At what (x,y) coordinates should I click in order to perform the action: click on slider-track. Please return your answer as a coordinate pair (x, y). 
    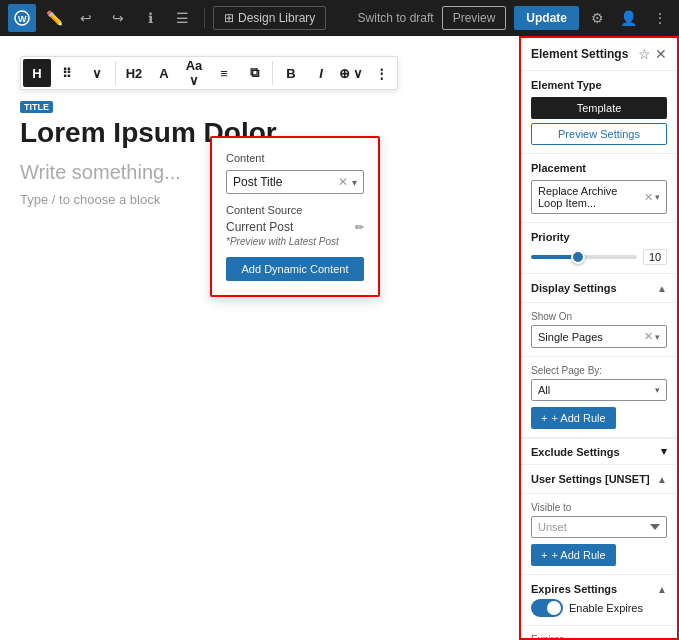
    Looking at the image, I should click on (584, 257).